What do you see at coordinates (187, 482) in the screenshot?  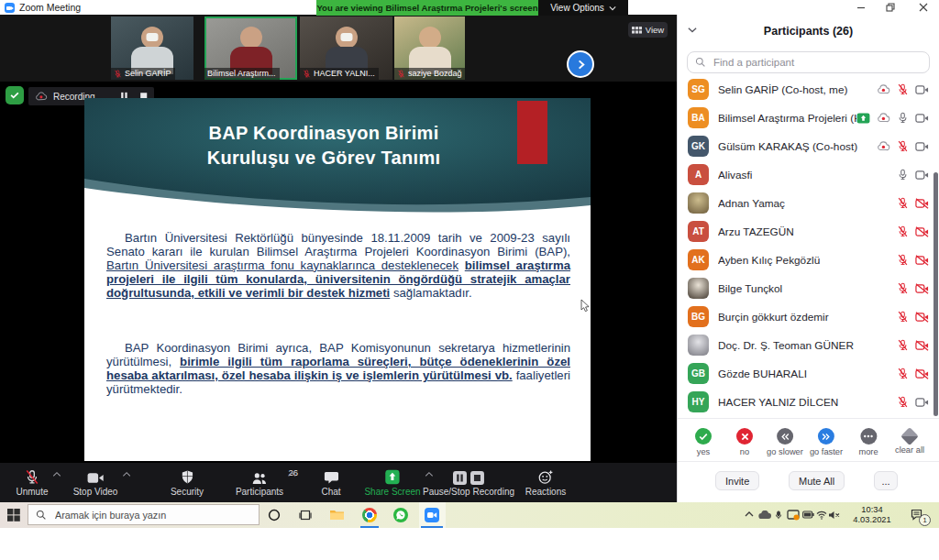 I see `security-button: Security` at bounding box center [187, 482].